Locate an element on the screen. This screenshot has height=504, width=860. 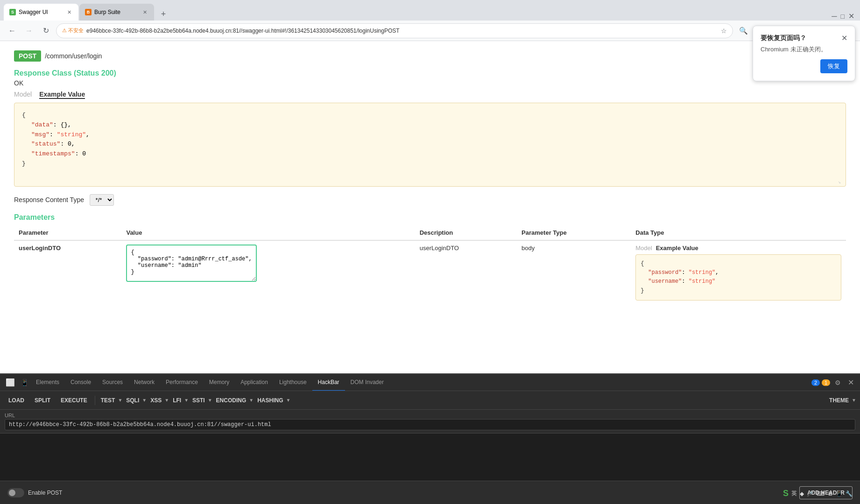
ssti-dropdown-arrow: ▼ is located at coordinates (210, 400).